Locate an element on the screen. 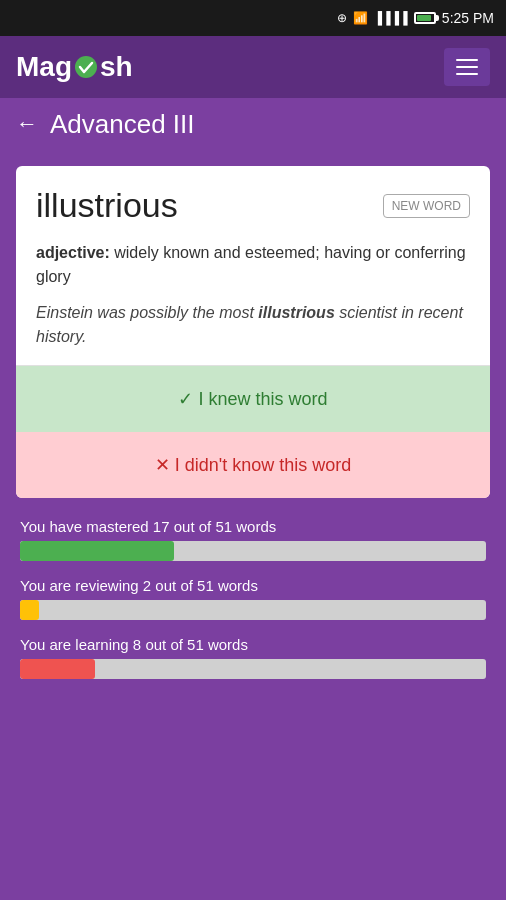 The image size is (506, 900). new-word-badge: NEW WORD is located at coordinates (426, 206).